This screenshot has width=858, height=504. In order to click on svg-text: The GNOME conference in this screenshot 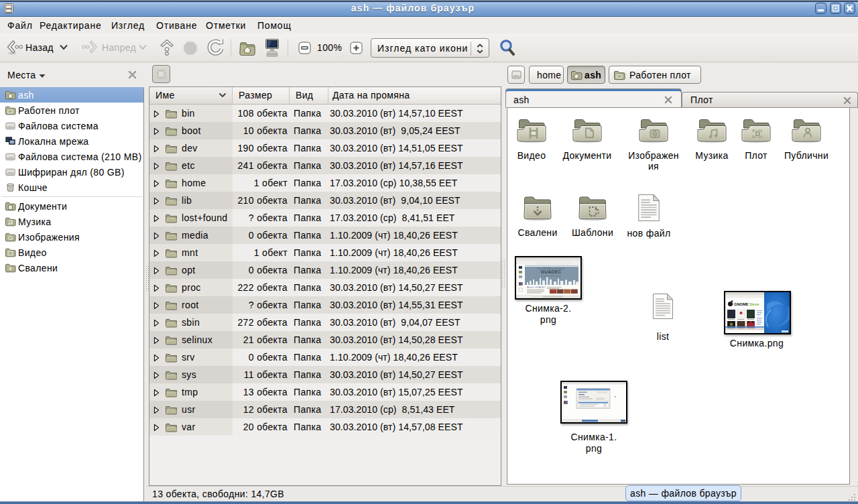, I will do `click(551, 269)`.